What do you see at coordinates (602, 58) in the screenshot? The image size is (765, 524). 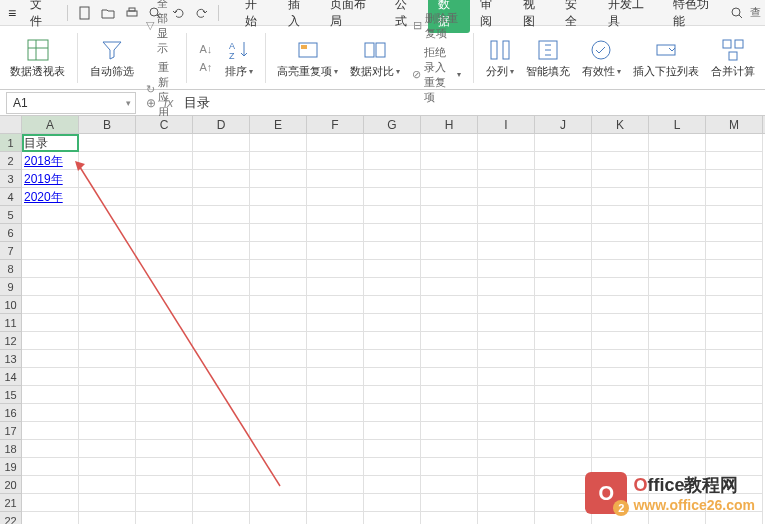 I see `validation-button: 有效性▾` at bounding box center [602, 58].